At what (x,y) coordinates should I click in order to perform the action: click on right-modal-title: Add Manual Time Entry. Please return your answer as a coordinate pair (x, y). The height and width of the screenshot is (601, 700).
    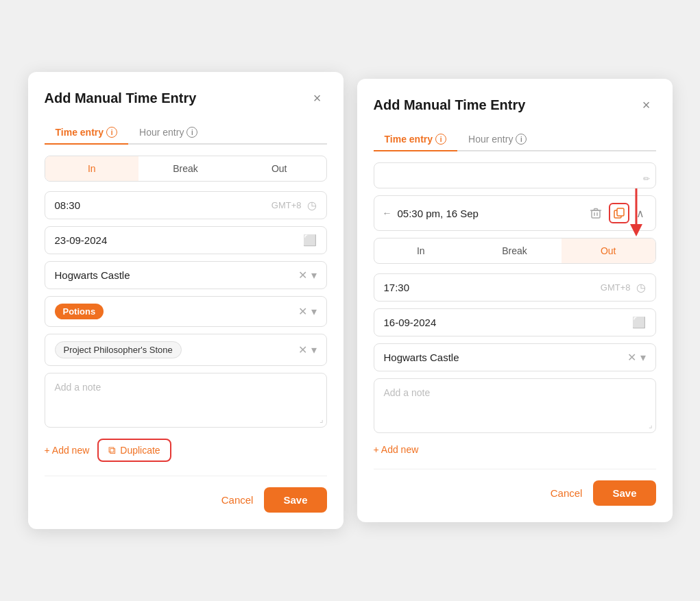
    Looking at the image, I should click on (450, 106).